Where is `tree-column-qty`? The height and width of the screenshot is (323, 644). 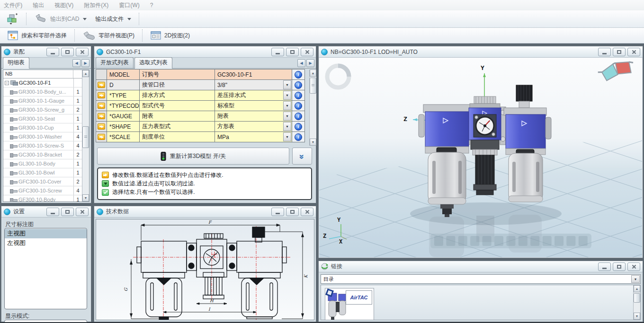
tree-column-qty is located at coordinates (78, 74).